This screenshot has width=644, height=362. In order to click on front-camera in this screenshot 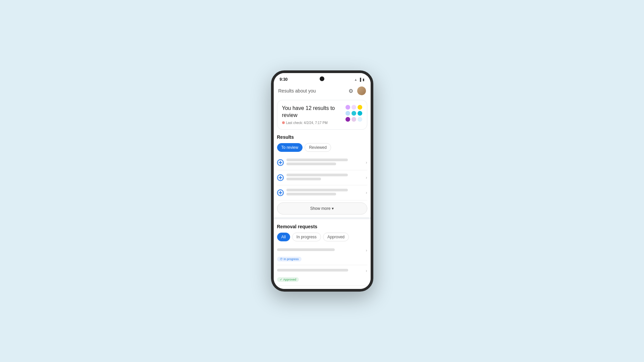, I will do `click(322, 79)`.